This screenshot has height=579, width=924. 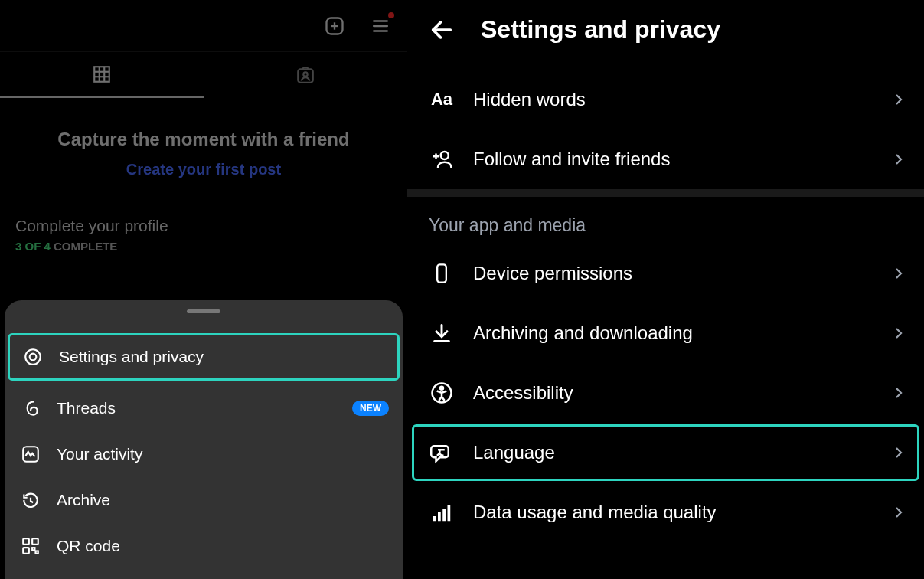 I want to click on back-arrow-icon, so click(x=442, y=30).